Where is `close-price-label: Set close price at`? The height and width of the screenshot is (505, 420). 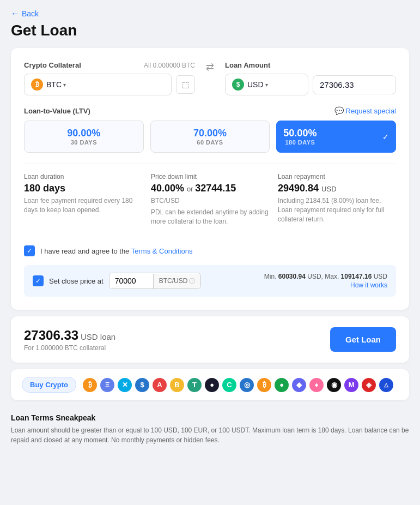 close-price-label: Set close price at is located at coordinates (76, 281).